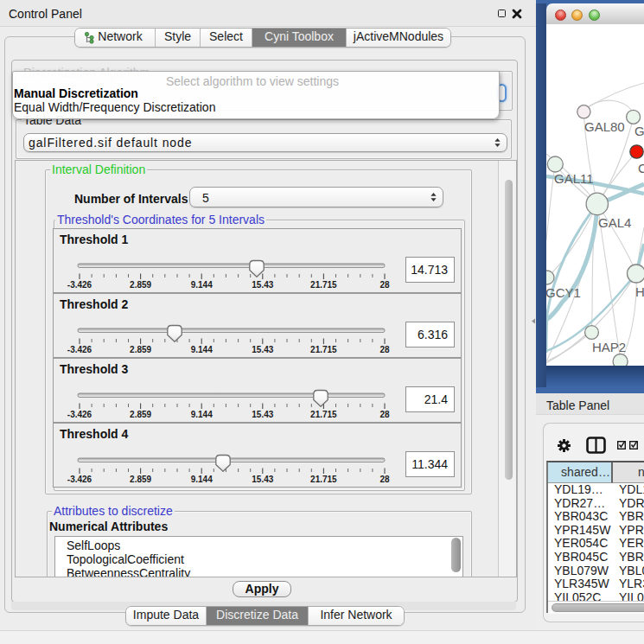 Image resolution: width=644 pixels, height=644 pixels. What do you see at coordinates (574, 178) in the screenshot?
I see `svg-text: GAL11` at bounding box center [574, 178].